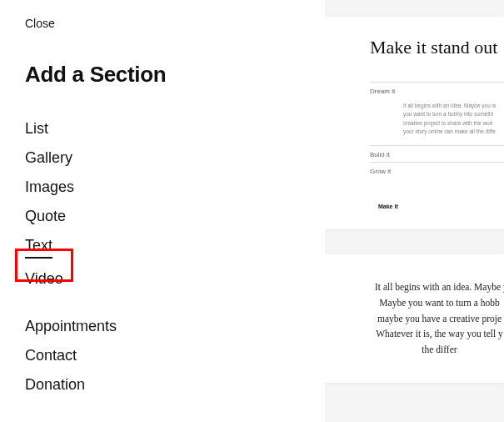  I want to click on preview-button: Make it, so click(442, 207).